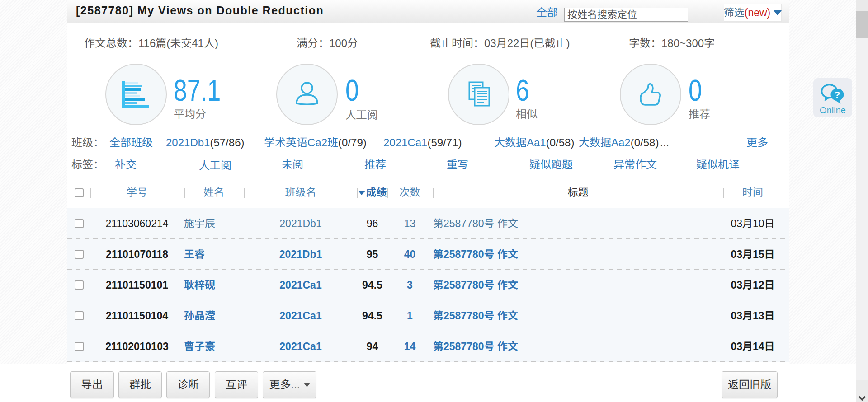  I want to click on class-filter-link: 大数据Aa1(0/58), so click(534, 143).